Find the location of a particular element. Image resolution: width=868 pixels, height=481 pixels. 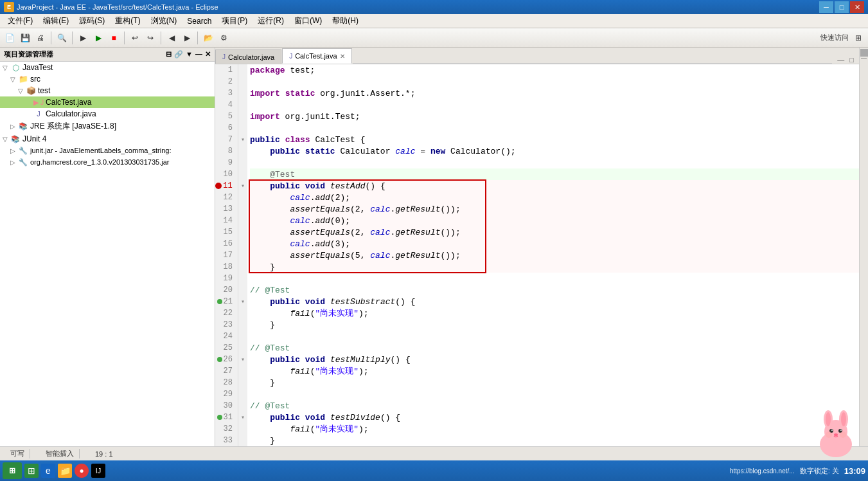

token: import is located at coordinates (265, 117).